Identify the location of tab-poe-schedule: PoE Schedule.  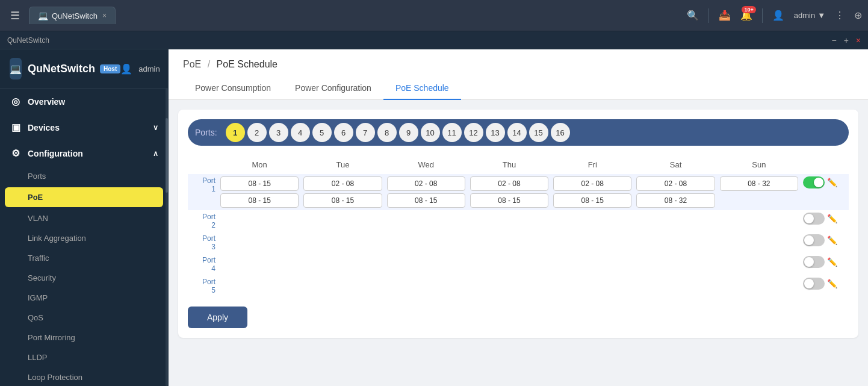
(423, 89).